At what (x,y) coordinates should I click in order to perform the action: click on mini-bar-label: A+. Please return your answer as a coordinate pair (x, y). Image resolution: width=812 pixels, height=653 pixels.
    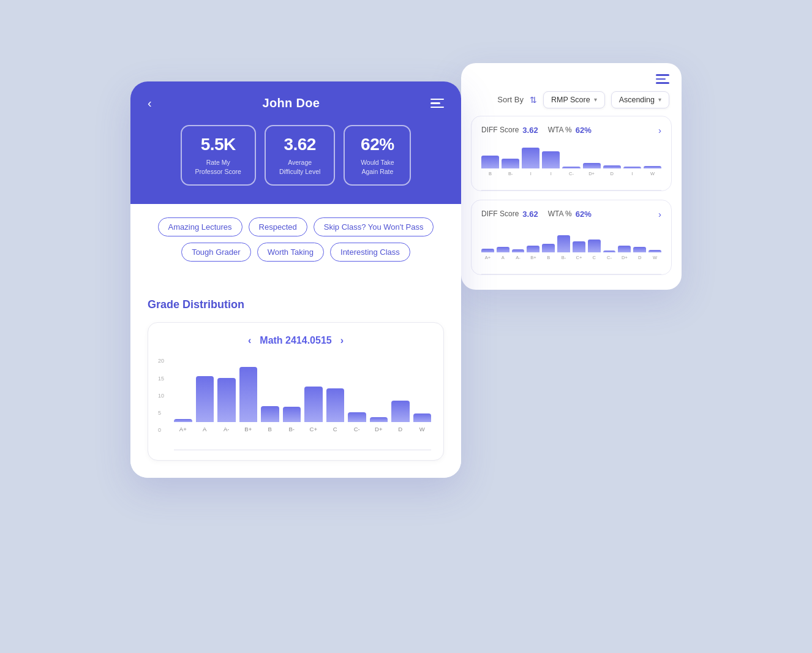
    Looking at the image, I should click on (487, 257).